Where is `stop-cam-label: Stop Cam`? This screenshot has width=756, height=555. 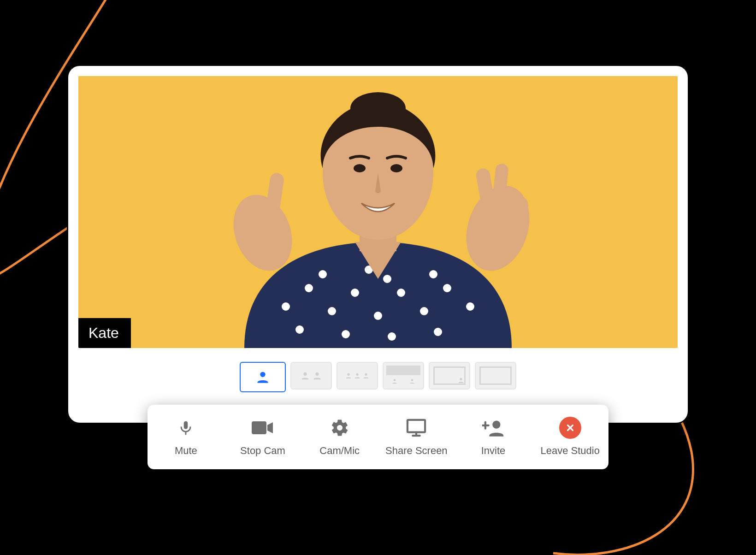 stop-cam-label: Stop Cam is located at coordinates (263, 451).